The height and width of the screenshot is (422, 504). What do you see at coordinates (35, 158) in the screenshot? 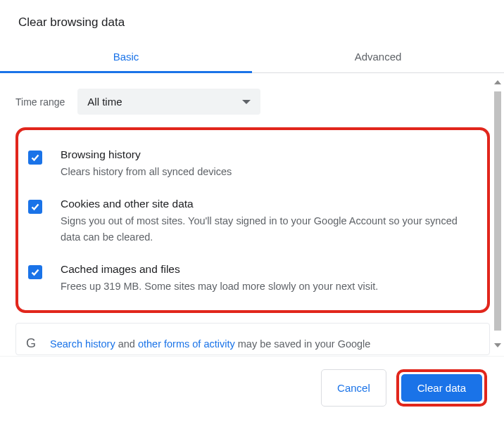
I see `checkbox-browsing-history` at bounding box center [35, 158].